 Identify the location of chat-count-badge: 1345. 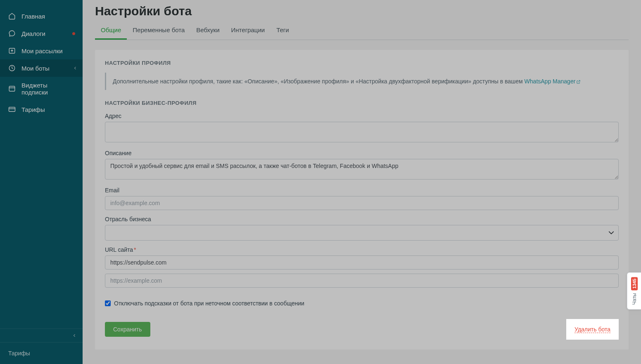
(634, 284).